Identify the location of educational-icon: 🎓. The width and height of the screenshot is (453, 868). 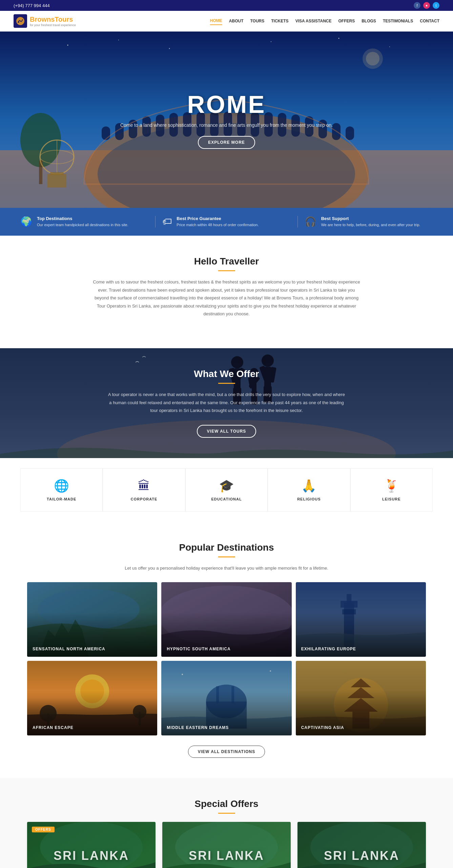
(226, 486).